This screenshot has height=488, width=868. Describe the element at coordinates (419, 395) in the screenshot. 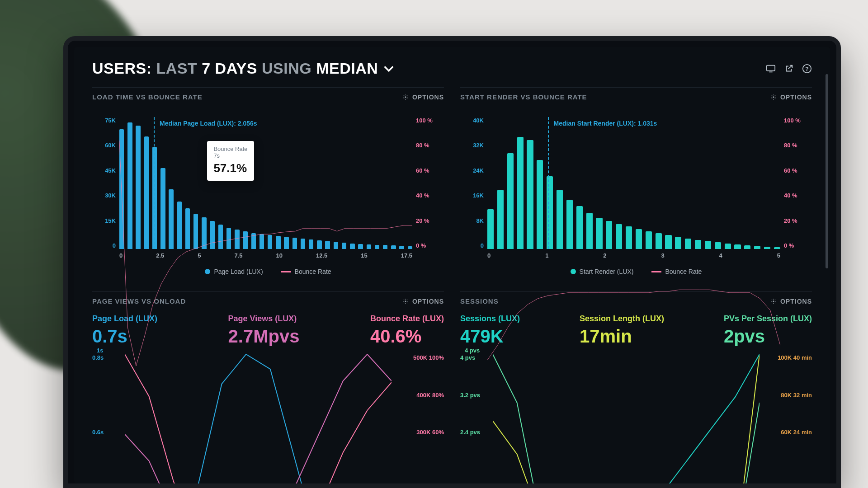

I see `mini-y-right: 400K 80%` at that location.